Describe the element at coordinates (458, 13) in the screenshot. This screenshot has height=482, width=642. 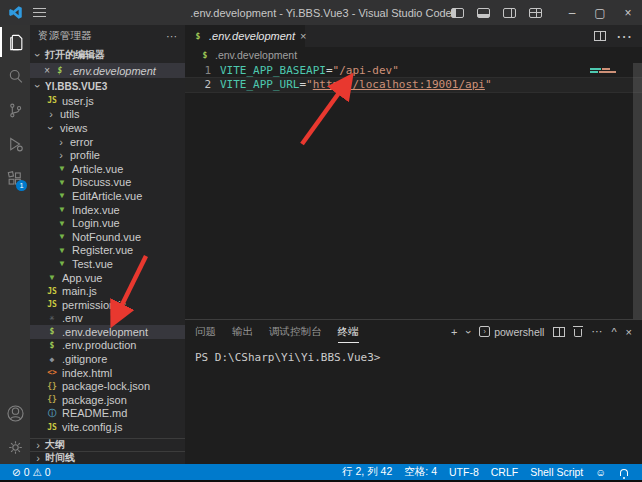
I see `toggle-sidebar-icon` at that location.